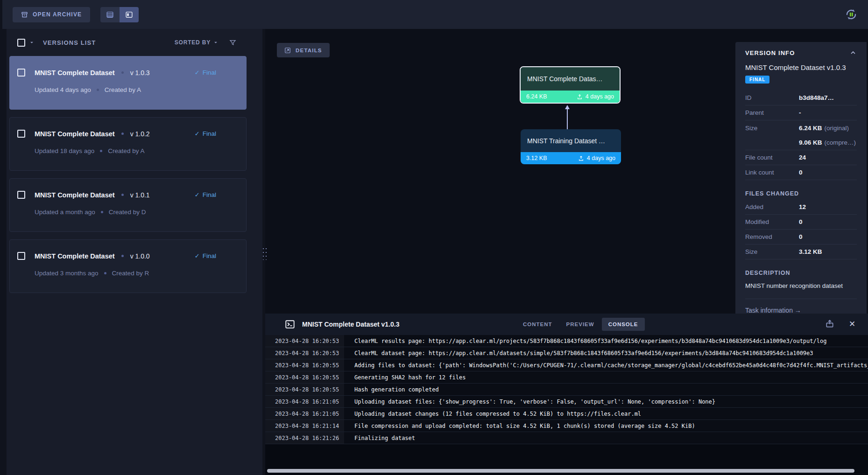  I want to click on updated-label: Updated 4 days ago, so click(63, 90).